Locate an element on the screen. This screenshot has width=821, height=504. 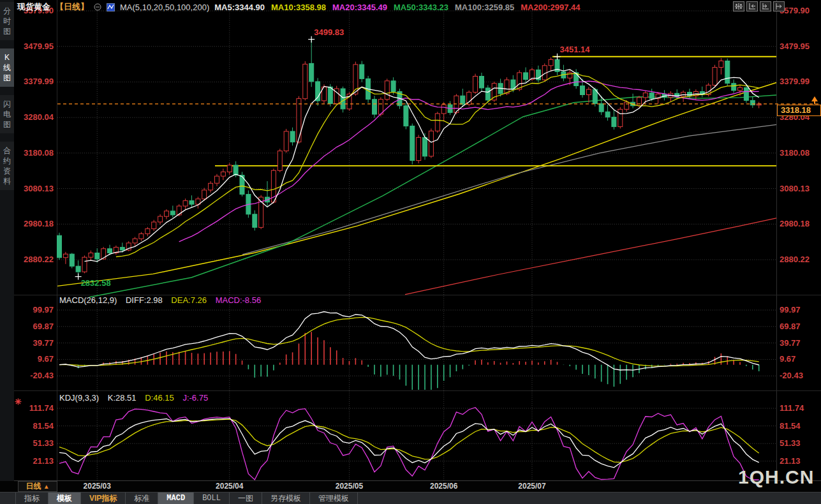
footer-tab-6: 一图 is located at coordinates (246, 498).